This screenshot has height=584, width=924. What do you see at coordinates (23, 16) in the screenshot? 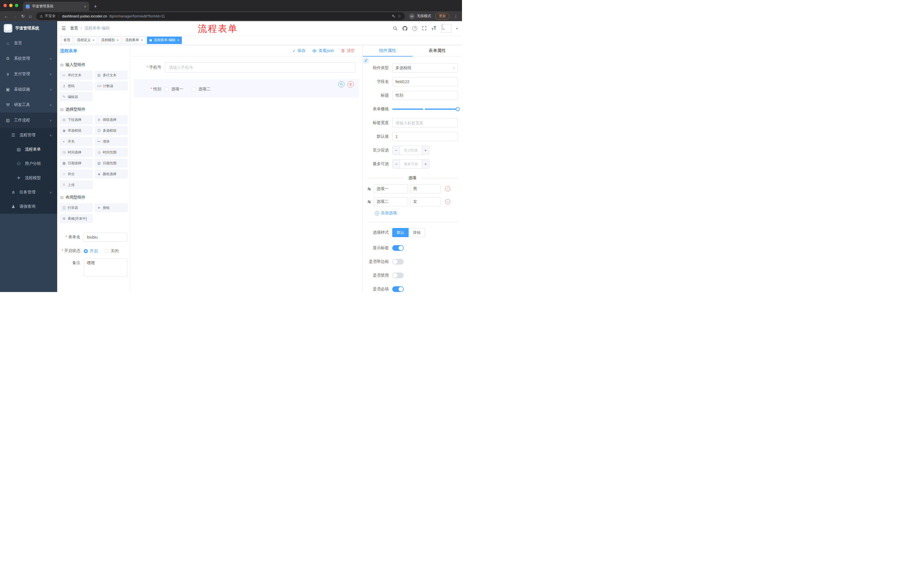
I see `reload-icon: ↻` at bounding box center [23, 16].